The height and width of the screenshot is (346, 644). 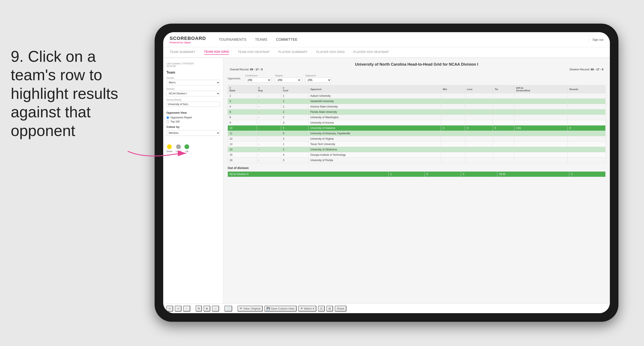 What do you see at coordinates (386, 40) in the screenshot?
I see `top-nav: SCOREBOARD Powered by clippd TOURNAMENTS…` at bounding box center [386, 40].